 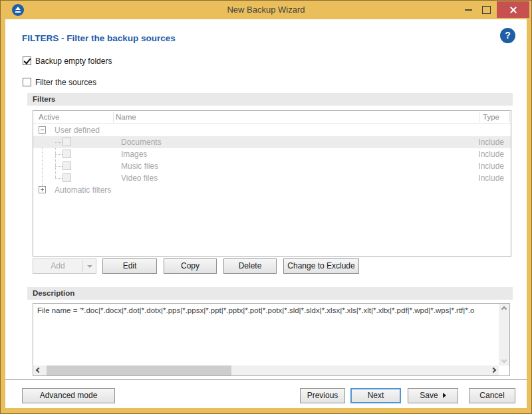 What do you see at coordinates (444, 395) in the screenshot?
I see `save-dropdown-icon` at bounding box center [444, 395].